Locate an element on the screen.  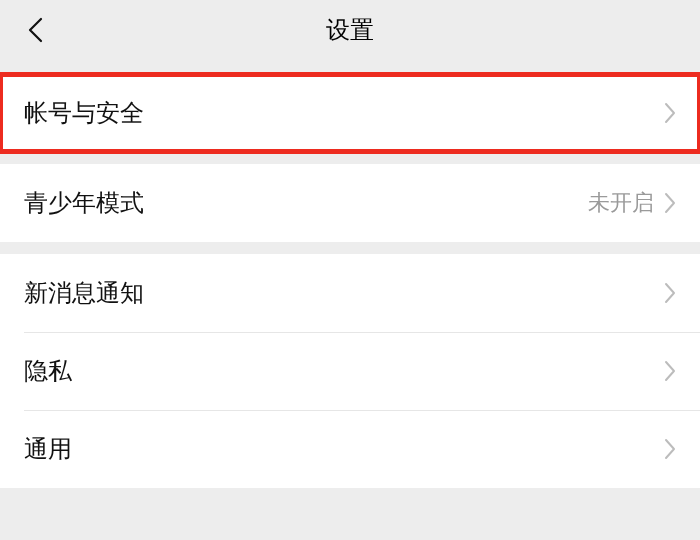
item-label: 青少年模式 is located at coordinates (84, 203).